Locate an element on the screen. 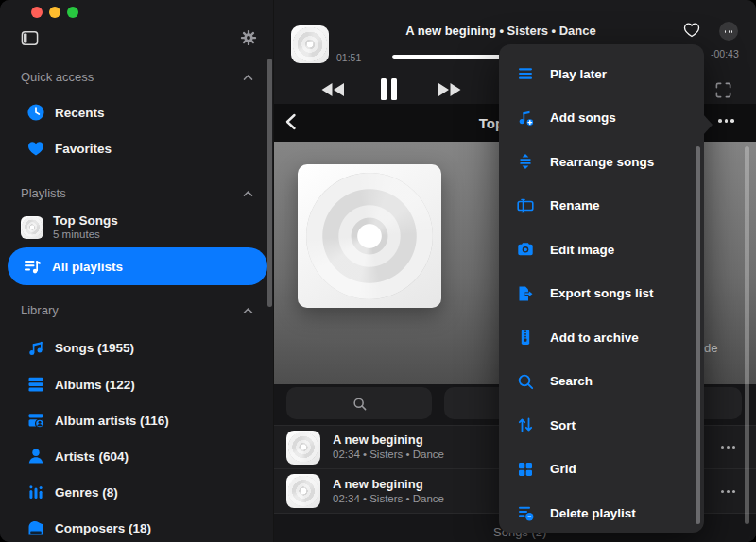 The width and height of the screenshot is (756, 542). sidebar-item-favorites: Favorites is located at coordinates (134, 148).